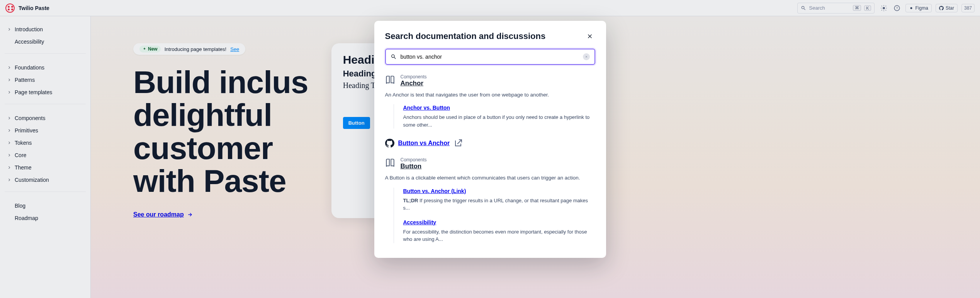  Describe the element at coordinates (424, 143) in the screenshot. I see `github-link-label: Button vs Anchor` at that location.